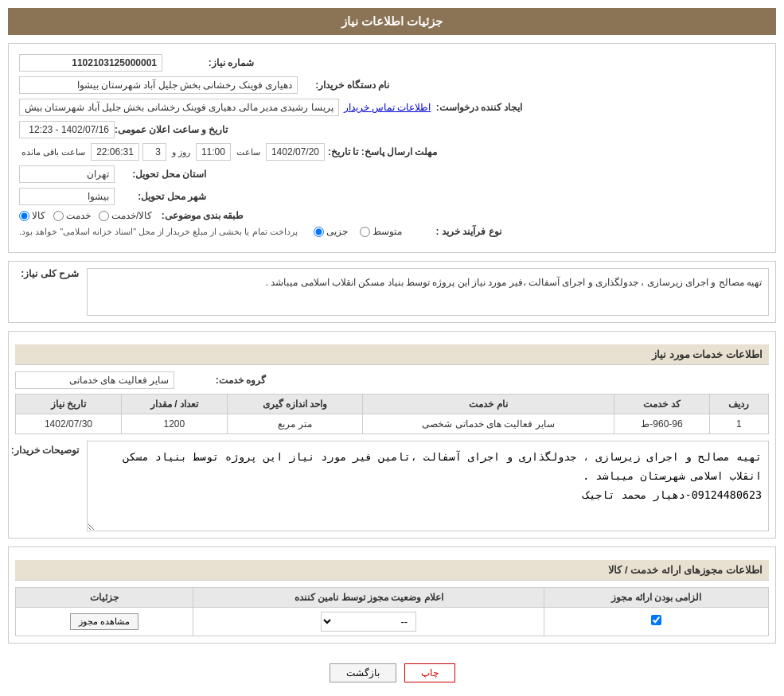 The width and height of the screenshot is (784, 696). I want to click on category-label: طبقه بندی موضوعی:, so click(200, 216).